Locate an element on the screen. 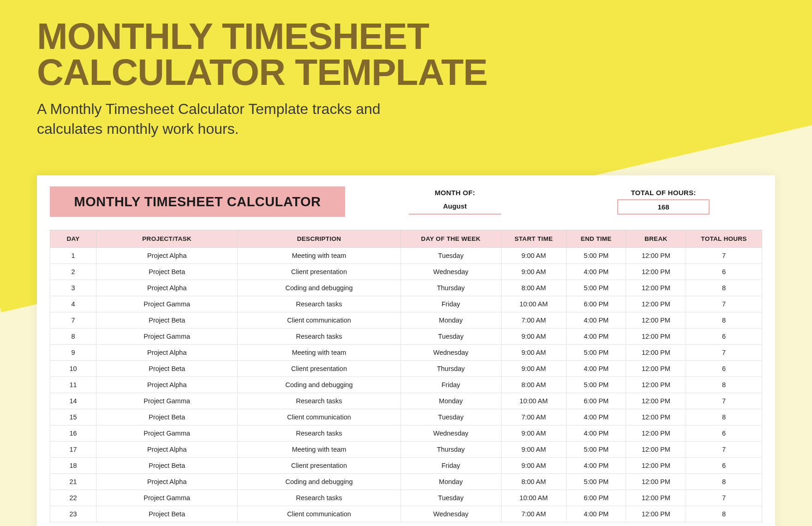  table-row: 22Project GammaResearch tasksTuesday10:0… is located at coordinates (406, 498).